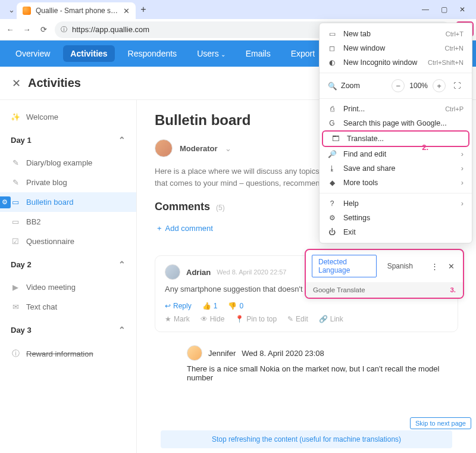  Describe the element at coordinates (199, 149) in the screenshot. I see `moderator-name: Moderator` at that location.